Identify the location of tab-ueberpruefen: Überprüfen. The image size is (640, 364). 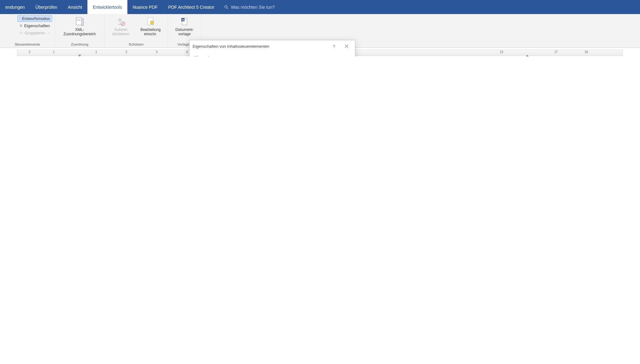
(46, 7).